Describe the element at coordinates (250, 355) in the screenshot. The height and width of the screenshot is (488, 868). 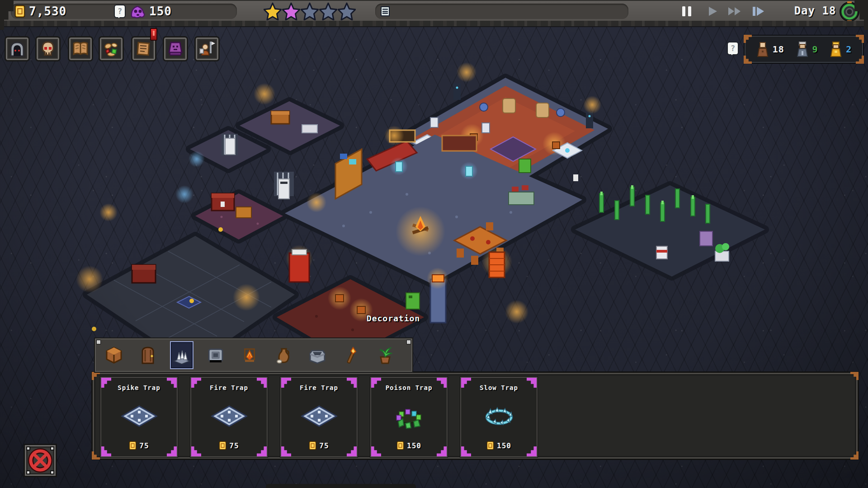
I see `tab-campfires` at that location.